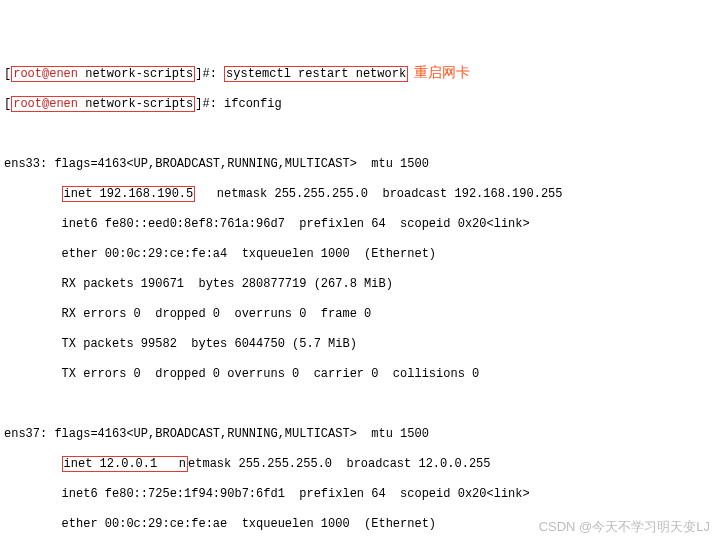 The image size is (716, 541). What do you see at coordinates (442, 72) in the screenshot?
I see `restart-annotation: 重启网卡` at bounding box center [442, 72].